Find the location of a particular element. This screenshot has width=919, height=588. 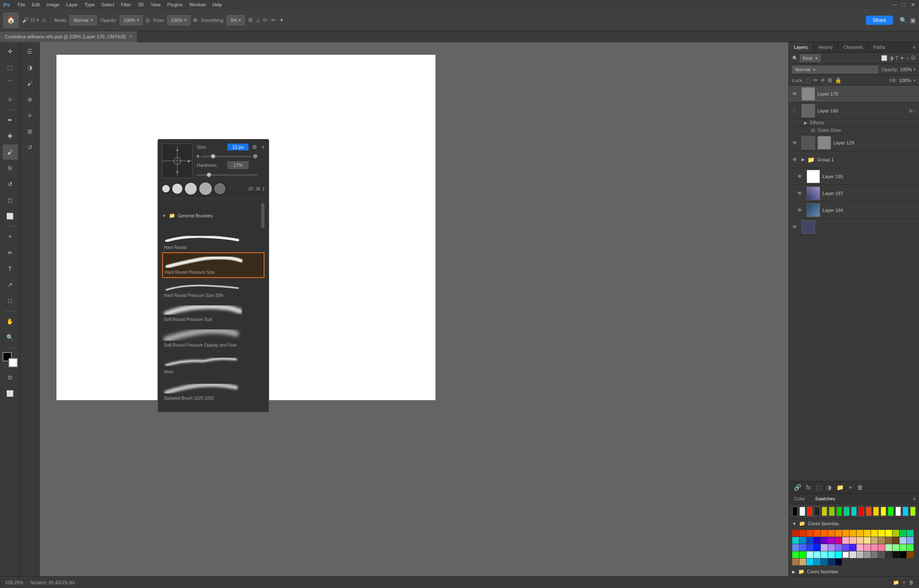

flow-dropdown: 100% ▾ is located at coordinates (179, 20).